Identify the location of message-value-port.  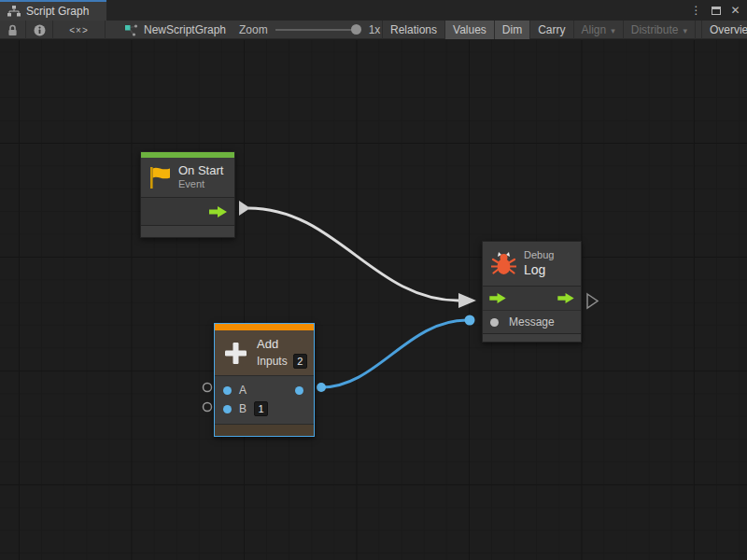
(495, 323).